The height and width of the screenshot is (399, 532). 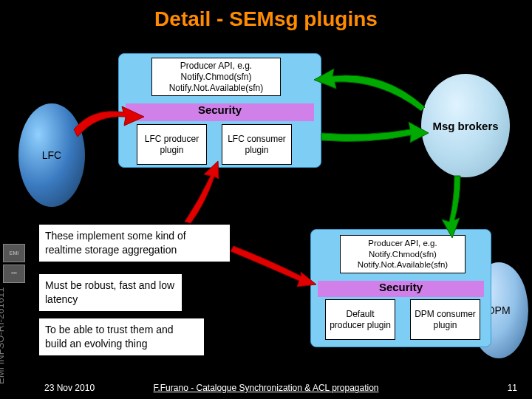 I want to click on lfc-consumer-plugin-box: LFC consumer plugin, so click(x=257, y=145).